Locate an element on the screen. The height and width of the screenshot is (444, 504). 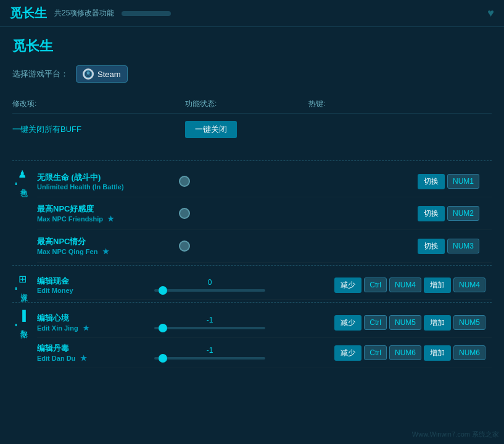
platform-label: 选择游戏平台： is located at coordinates (41, 74).